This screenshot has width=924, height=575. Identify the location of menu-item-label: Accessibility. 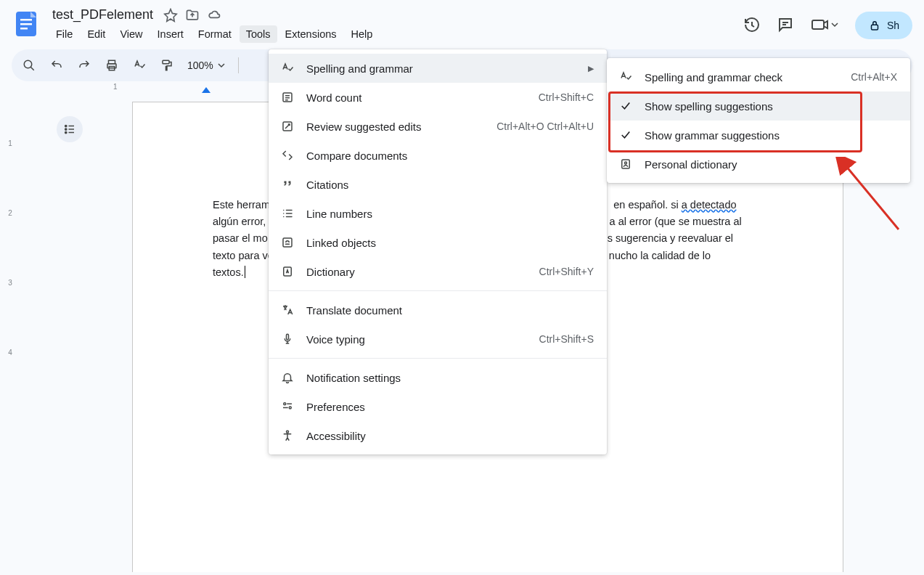
(450, 436).